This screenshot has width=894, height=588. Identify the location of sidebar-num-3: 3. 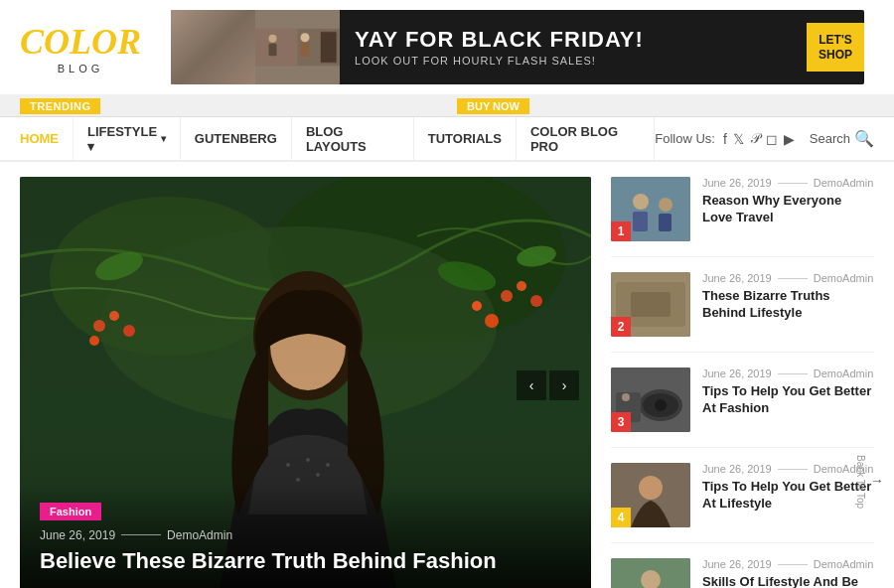
(621, 422).